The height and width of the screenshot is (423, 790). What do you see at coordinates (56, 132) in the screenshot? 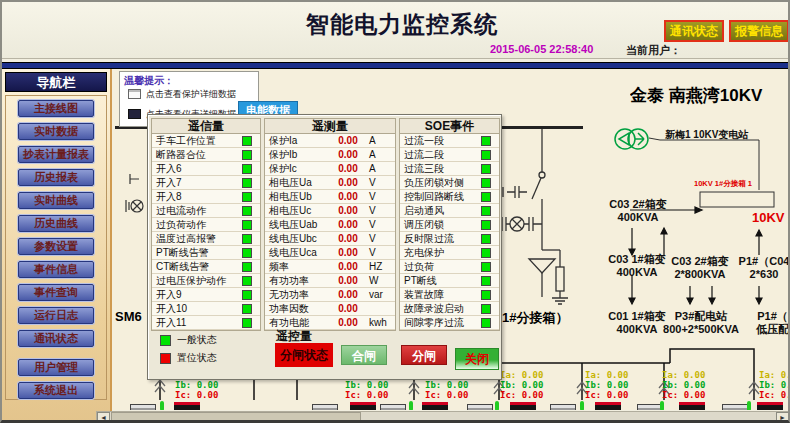
I see `sidebar-item: 实时数据` at bounding box center [56, 132].